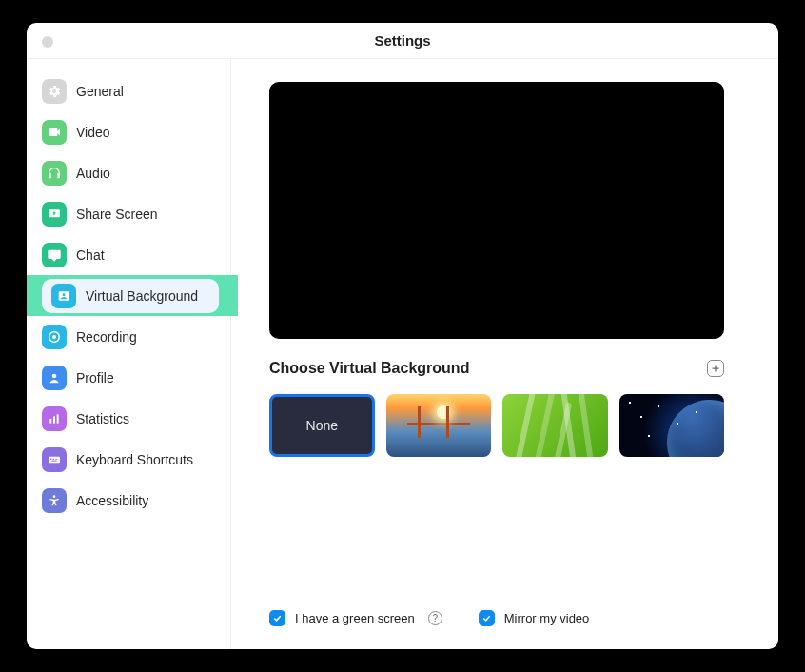  I want to click on sidebar-item-audio: Audio, so click(128, 173).